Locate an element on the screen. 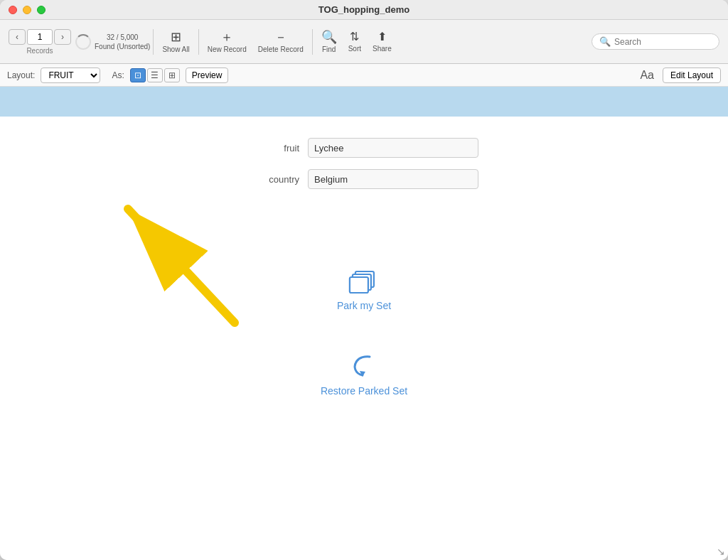 Image resolution: width=728 pixels, height=560 pixels. delete-record-button: － Delete Record is located at coordinates (281, 42).